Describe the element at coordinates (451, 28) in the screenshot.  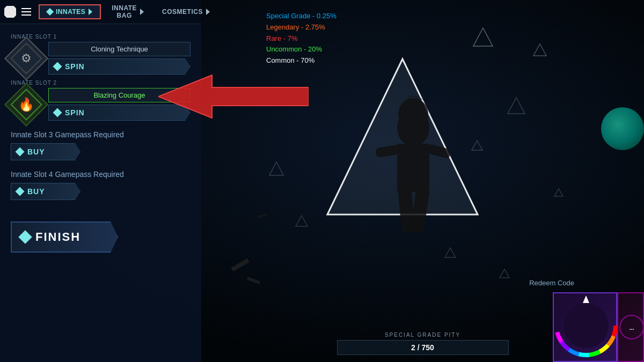
I see `rarity-legendary: Legendary - 2.75%` at that location.